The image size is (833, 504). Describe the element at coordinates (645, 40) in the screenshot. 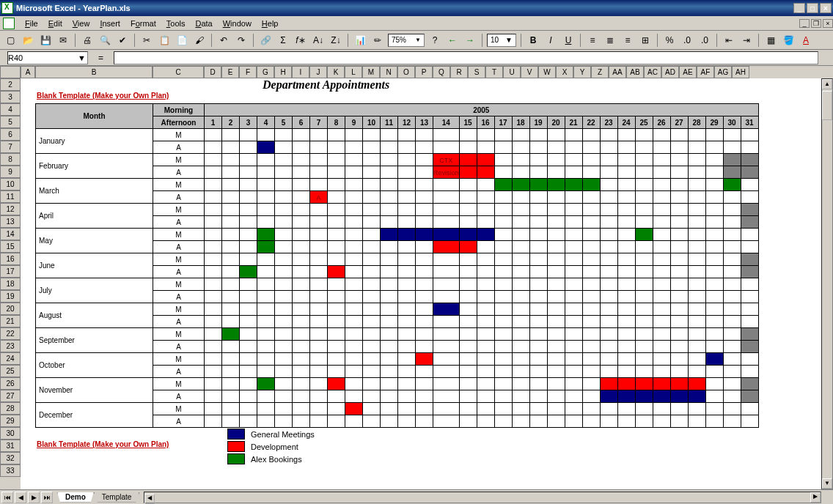

I see `merge-center-icon: ⊞` at that location.